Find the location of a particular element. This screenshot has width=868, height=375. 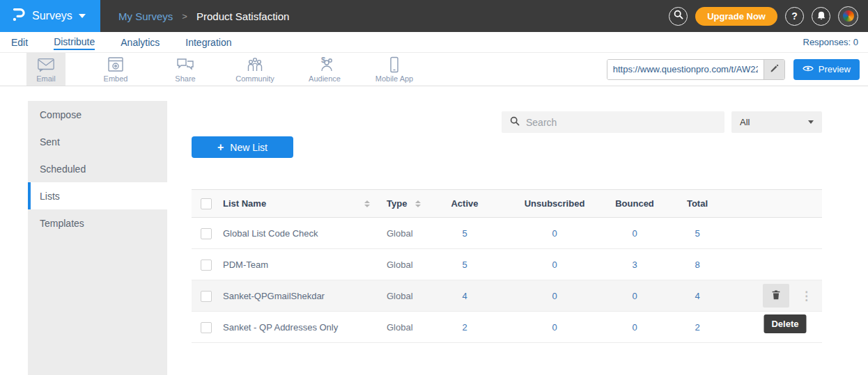

row-actions: Delete ⋮ is located at coordinates (777, 296).